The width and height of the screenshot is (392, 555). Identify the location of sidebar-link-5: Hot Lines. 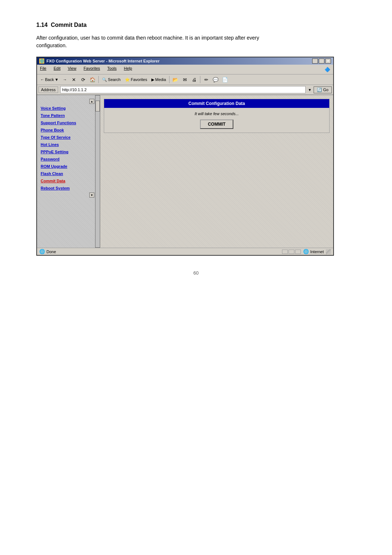
(66, 145).